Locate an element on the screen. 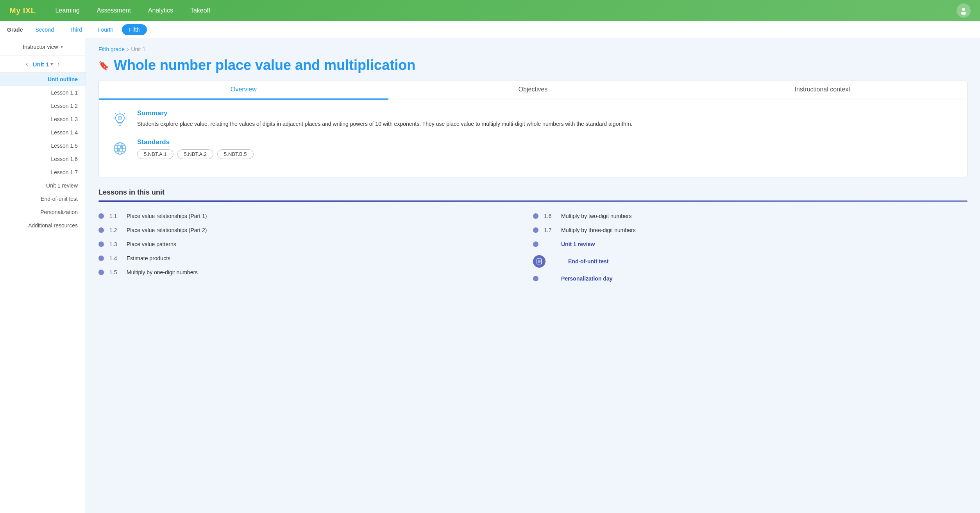 The width and height of the screenshot is (980, 513). sidebar-item-lesson-1-2: Lesson 1.2 is located at coordinates (43, 106).